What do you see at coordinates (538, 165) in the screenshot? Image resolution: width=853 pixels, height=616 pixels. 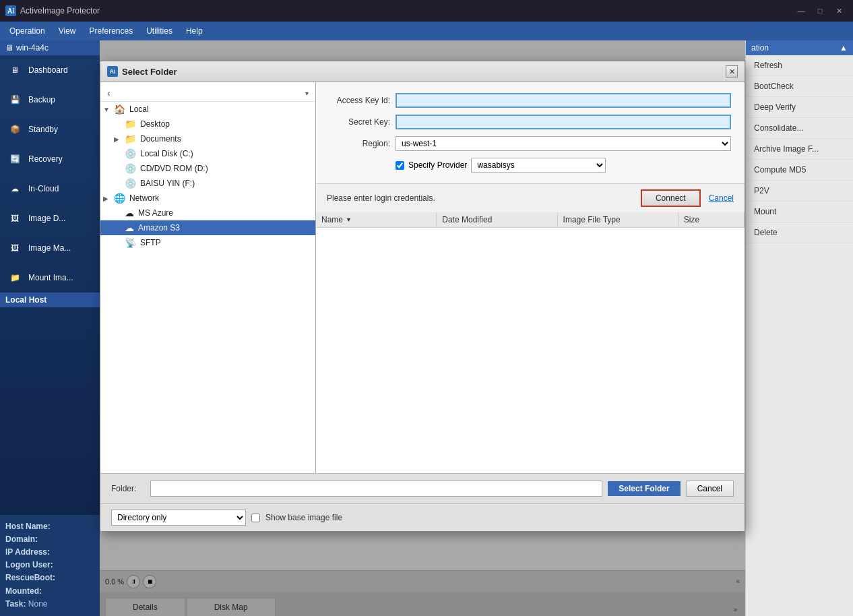 I see `provider-select: wasabisys amazonaws.com` at bounding box center [538, 165].